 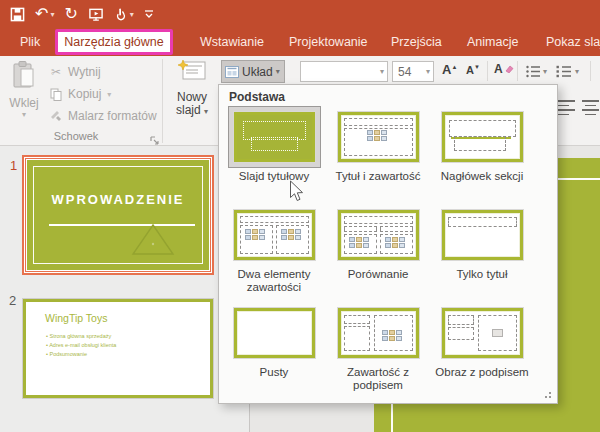 What do you see at coordinates (18, 14) in the screenshot?
I see `save-icon` at bounding box center [18, 14].